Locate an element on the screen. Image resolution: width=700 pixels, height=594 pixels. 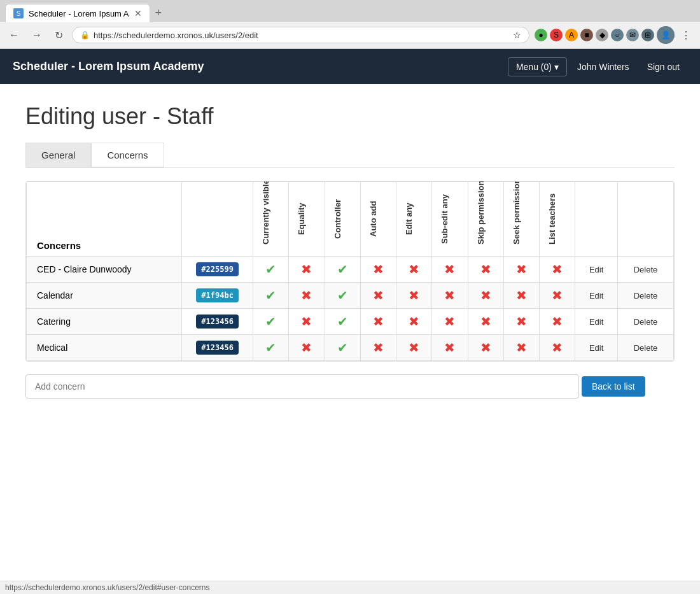
extension-icon-1: S is located at coordinates (556, 35).